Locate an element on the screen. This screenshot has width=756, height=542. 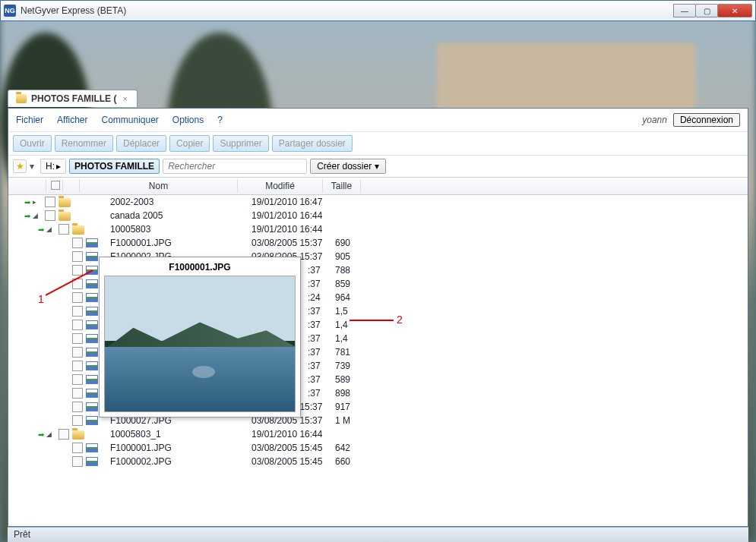
close-button: ✕ is located at coordinates (735, 11).